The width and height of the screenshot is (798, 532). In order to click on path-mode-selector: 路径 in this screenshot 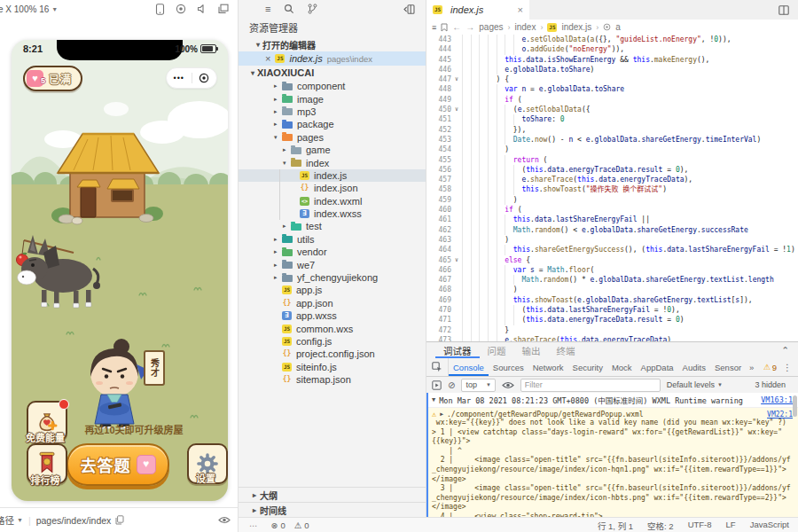, I will do `click(7, 520)`.